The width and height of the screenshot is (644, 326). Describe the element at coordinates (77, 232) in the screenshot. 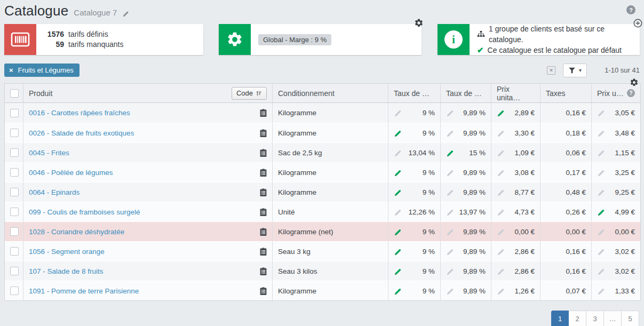

I see `product-link: 1028 - Coriandre déshydratée` at that location.